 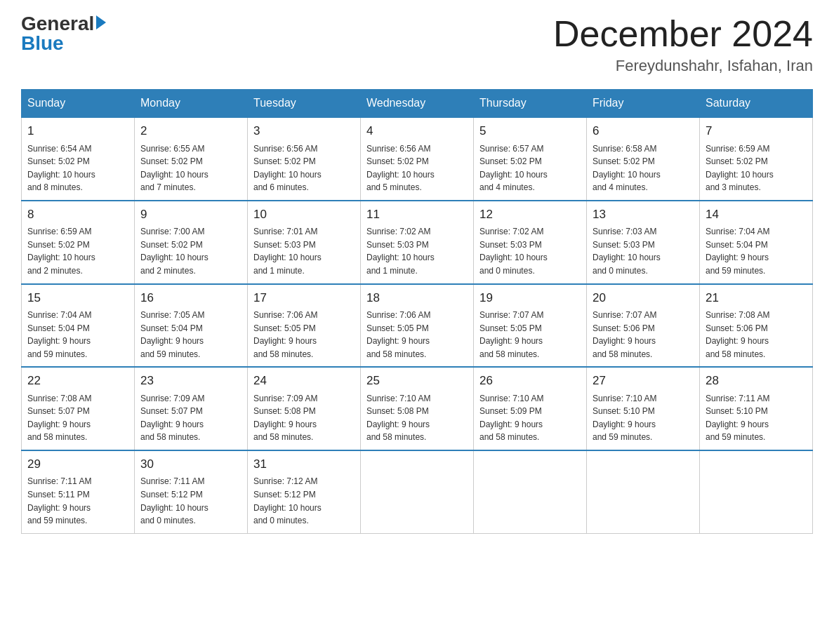 What do you see at coordinates (58, 24) in the screenshot?
I see `logo-general-text: General` at bounding box center [58, 24].